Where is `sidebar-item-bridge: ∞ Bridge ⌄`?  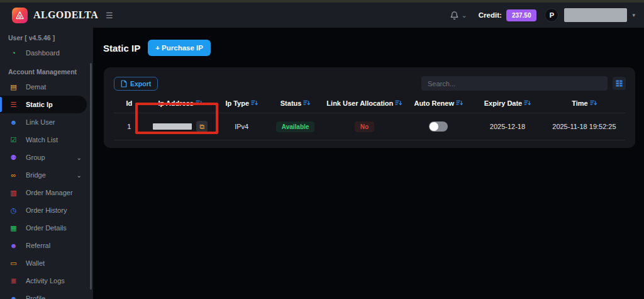 sidebar-item-bridge: ∞ Bridge ⌄ is located at coordinates (47, 175).